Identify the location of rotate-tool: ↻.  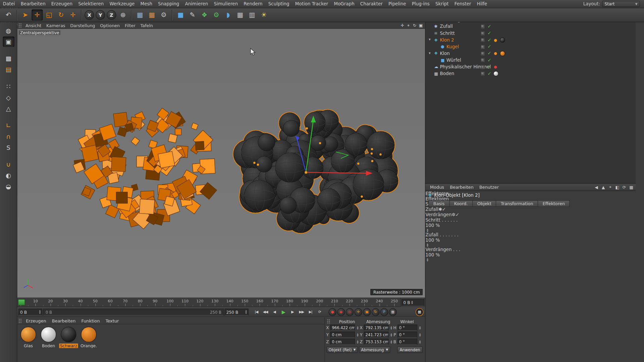
(61, 15).